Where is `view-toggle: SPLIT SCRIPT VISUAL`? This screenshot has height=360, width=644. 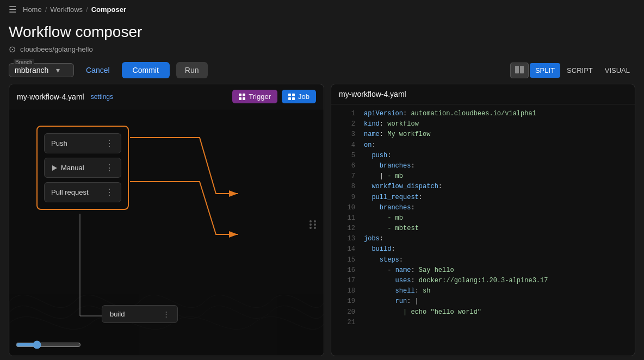
view-toggle: SPLIT SCRIPT VISUAL is located at coordinates (573, 71).